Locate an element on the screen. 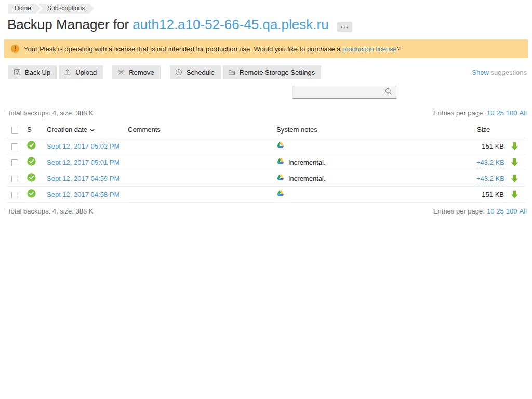 This screenshot has width=532, height=399. upload-button: Upload is located at coordinates (81, 72).